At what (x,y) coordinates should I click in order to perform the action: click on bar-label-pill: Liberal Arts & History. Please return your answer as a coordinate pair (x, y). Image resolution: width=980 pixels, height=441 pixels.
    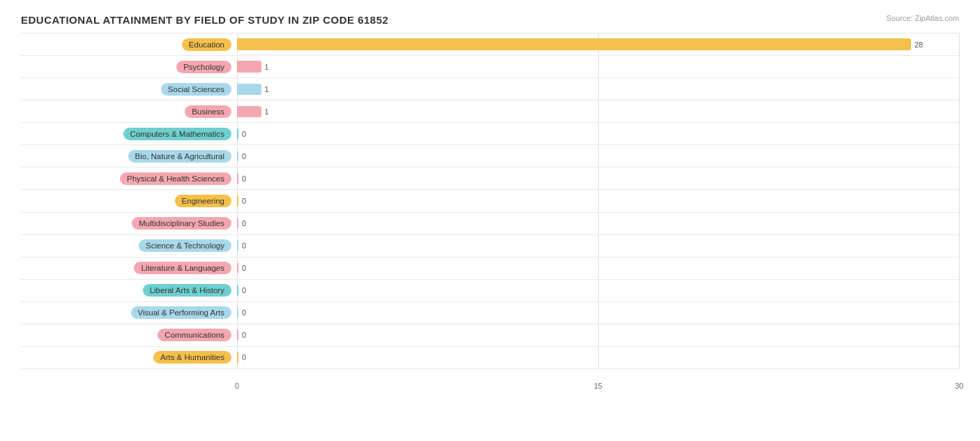
    Looking at the image, I should click on (187, 290).